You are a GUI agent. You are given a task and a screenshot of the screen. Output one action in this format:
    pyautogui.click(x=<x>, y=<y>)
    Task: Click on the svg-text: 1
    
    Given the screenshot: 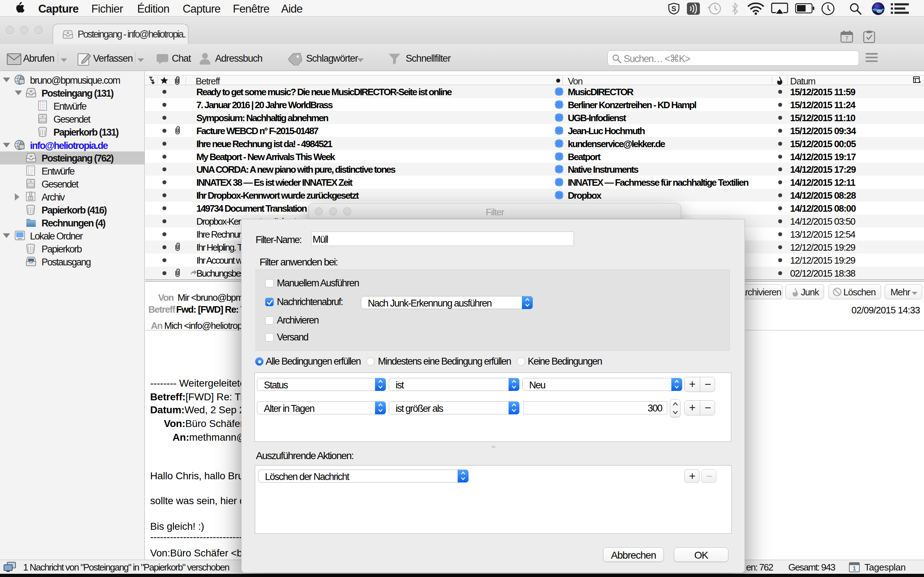 What is the action you would take?
    pyautogui.click(x=855, y=569)
    